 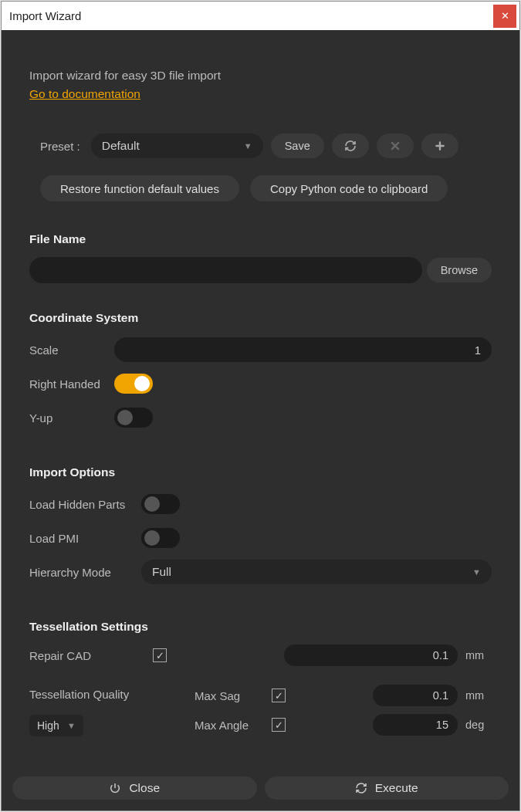 I want to click on max-sag-label: Max Sag, so click(x=229, y=696).